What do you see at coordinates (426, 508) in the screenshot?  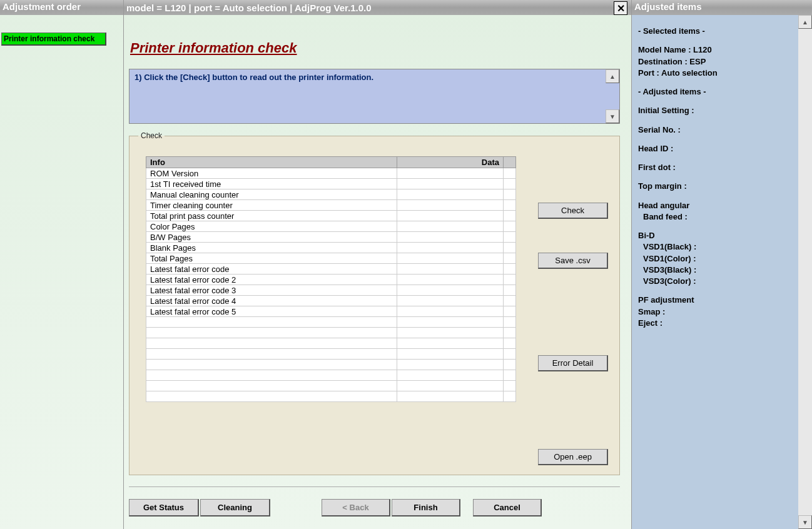 I see `finish-button: Finish` at bounding box center [426, 508].